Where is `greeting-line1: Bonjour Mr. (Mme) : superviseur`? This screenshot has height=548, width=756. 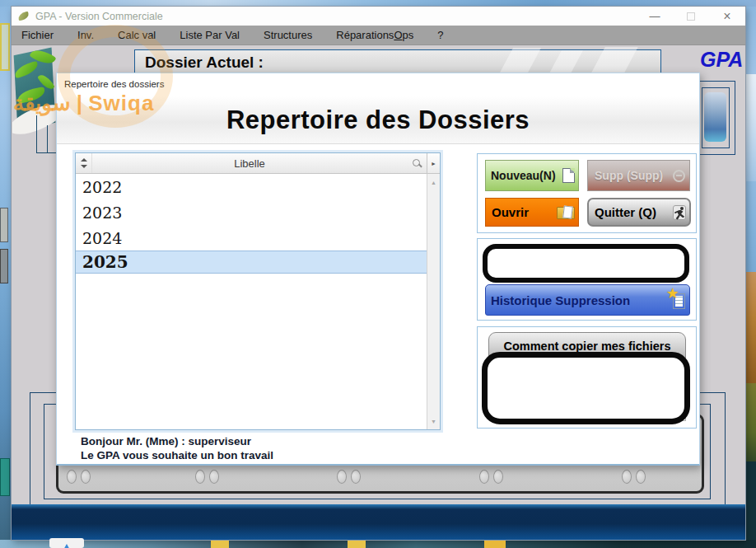
greeting-line1: Bonjour Mr. (Mme) : superviseur is located at coordinates (177, 442).